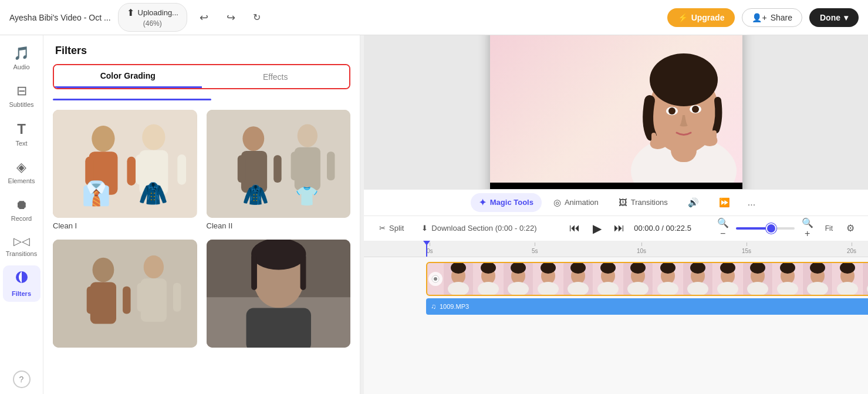  What do you see at coordinates (279, 225) in the screenshot?
I see `filter-name-clean2: Clean II` at bounding box center [279, 225].